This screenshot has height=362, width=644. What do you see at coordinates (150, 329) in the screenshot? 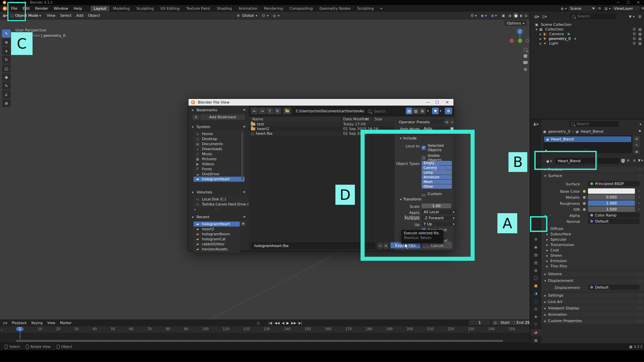
I see `frame-number: 70` at bounding box center [150, 329].